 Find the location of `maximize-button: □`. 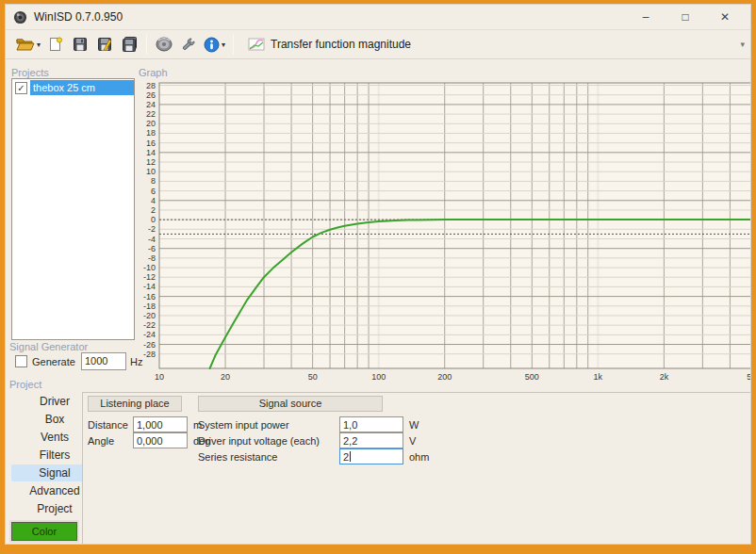

maximize-button: □ is located at coordinates (685, 17).